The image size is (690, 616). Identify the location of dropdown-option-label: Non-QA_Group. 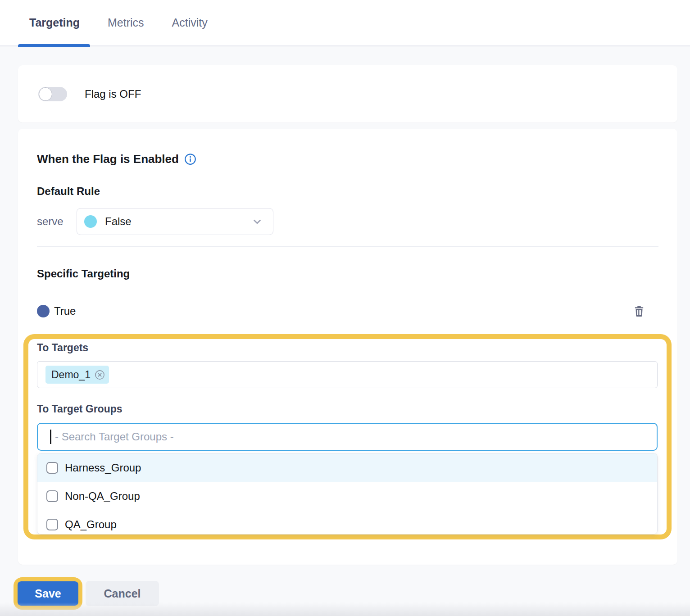
(103, 496).